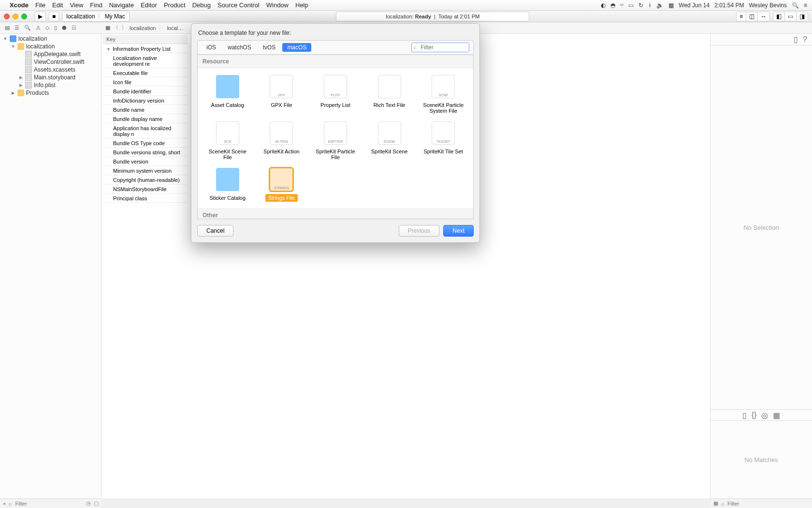 The image size is (812, 508). I want to click on template-tile: ACTIONSpriteKit Action, so click(282, 141).